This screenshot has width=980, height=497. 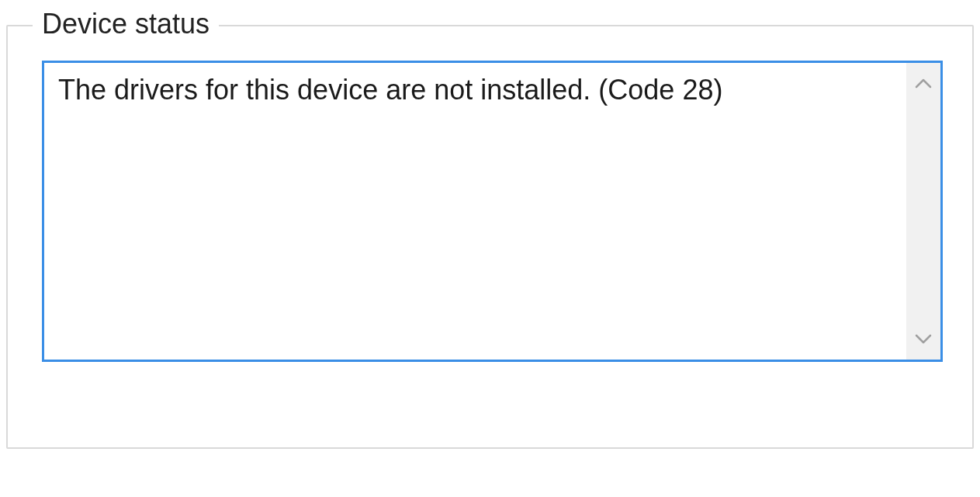 I want to click on groupbox-legend: Device status, so click(x=126, y=24).